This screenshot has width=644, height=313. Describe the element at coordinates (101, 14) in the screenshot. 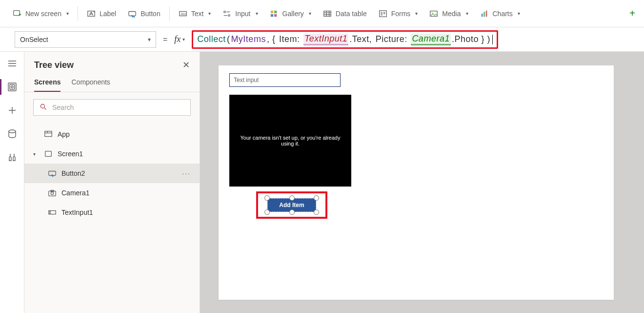

I see `insert-label: Label` at that location.